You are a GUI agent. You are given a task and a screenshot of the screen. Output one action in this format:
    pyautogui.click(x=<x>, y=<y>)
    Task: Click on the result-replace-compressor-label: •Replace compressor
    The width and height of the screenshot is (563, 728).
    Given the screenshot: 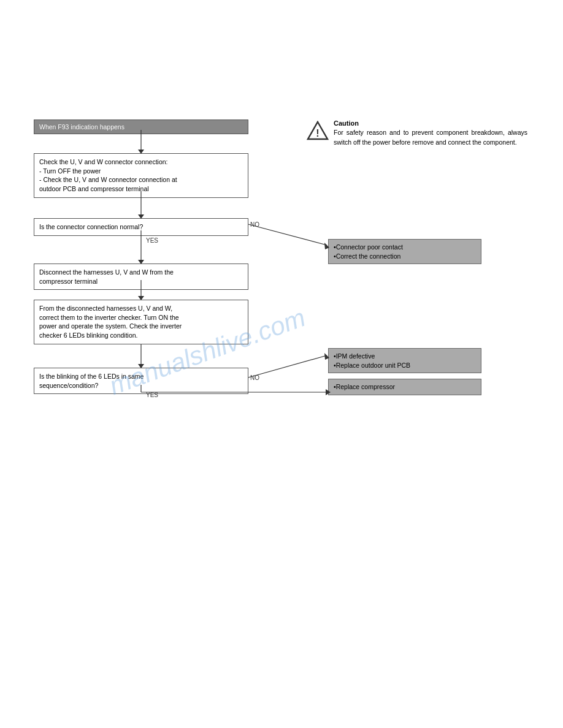 What is the action you would take?
    pyautogui.click(x=364, y=387)
    